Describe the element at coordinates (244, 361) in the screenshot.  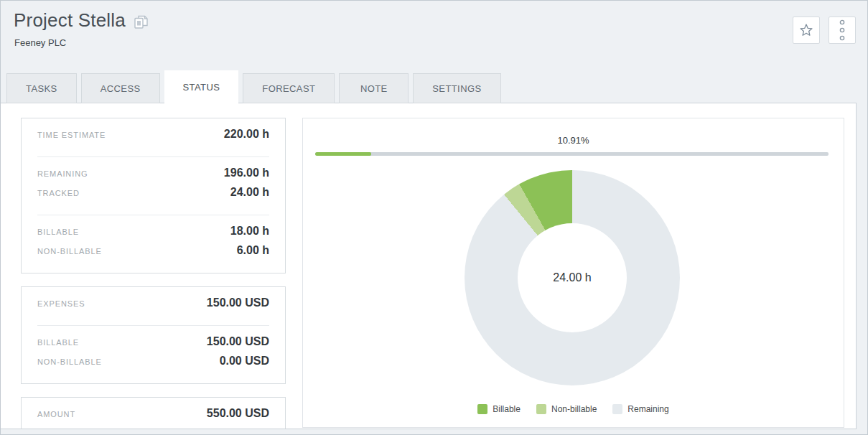
I see `stat-value: 0.00 USD` at that location.